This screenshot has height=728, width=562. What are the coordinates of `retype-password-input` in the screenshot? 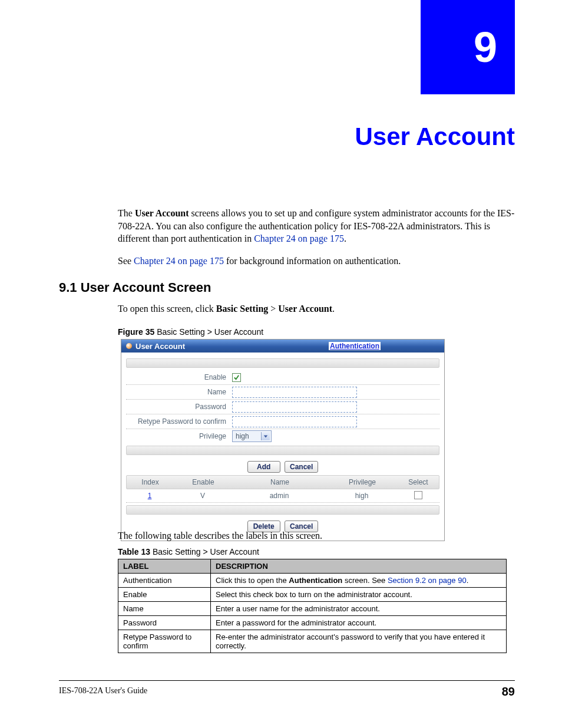 It's located at (295, 422).